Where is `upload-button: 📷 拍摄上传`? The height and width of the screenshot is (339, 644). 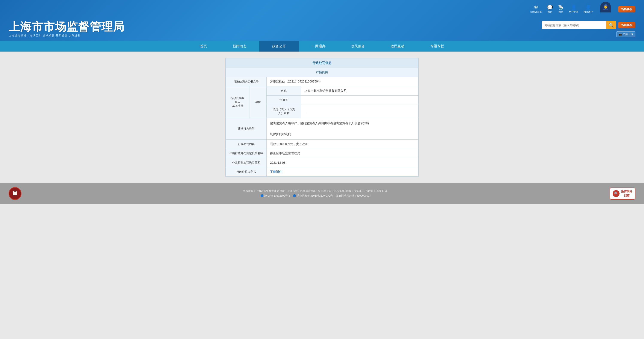 upload-button: 📷 拍摄上传 is located at coordinates (626, 34).